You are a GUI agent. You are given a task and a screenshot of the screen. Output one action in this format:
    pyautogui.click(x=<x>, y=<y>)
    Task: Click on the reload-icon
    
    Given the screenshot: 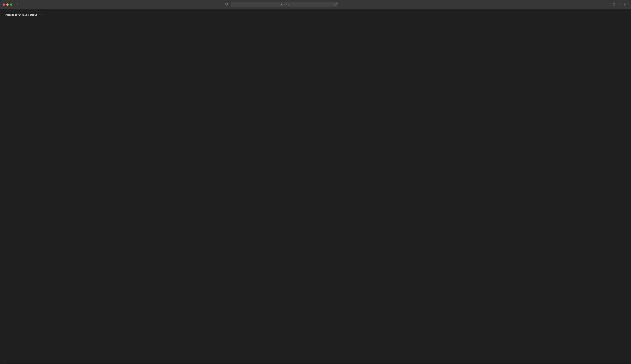 What is the action you would take?
    pyautogui.click(x=336, y=4)
    